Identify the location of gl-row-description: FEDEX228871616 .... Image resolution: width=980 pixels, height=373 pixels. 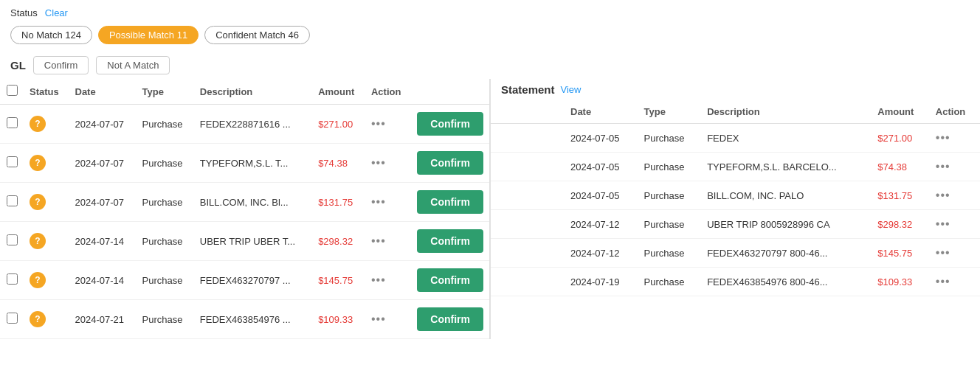
(253, 124).